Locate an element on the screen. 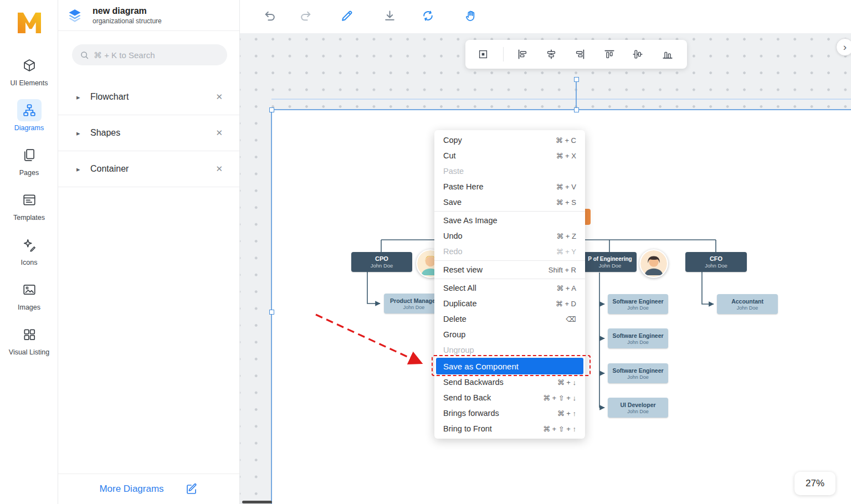 This screenshot has height=504, width=851. menu-item-cut: Cut ⌘ + X is located at coordinates (510, 156).